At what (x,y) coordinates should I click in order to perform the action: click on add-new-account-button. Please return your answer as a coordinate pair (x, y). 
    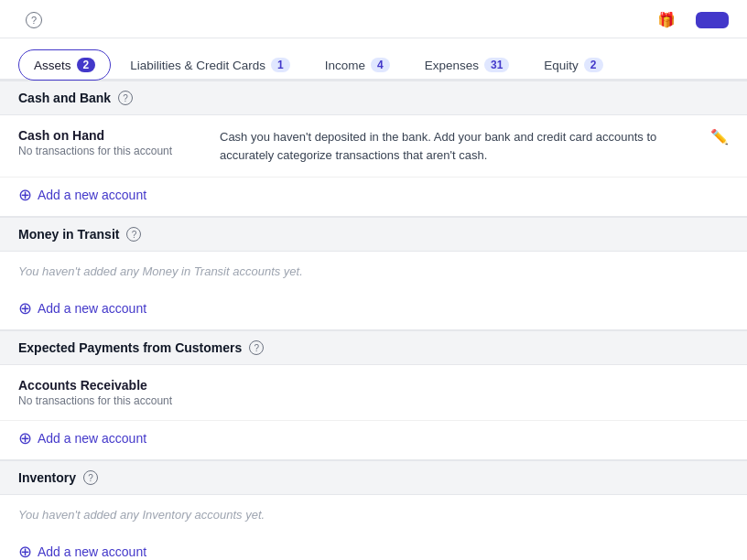
    Looking at the image, I should click on (712, 20).